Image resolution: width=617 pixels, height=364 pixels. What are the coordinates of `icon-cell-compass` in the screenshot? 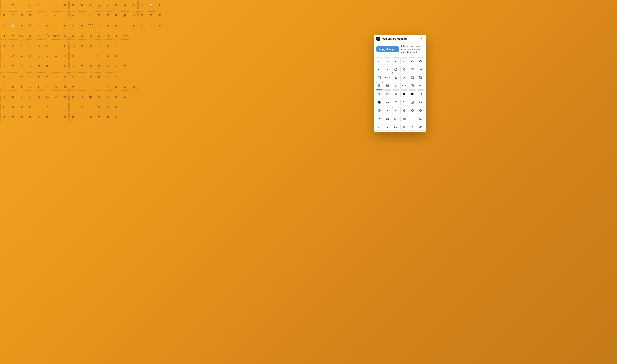 It's located at (388, 102).